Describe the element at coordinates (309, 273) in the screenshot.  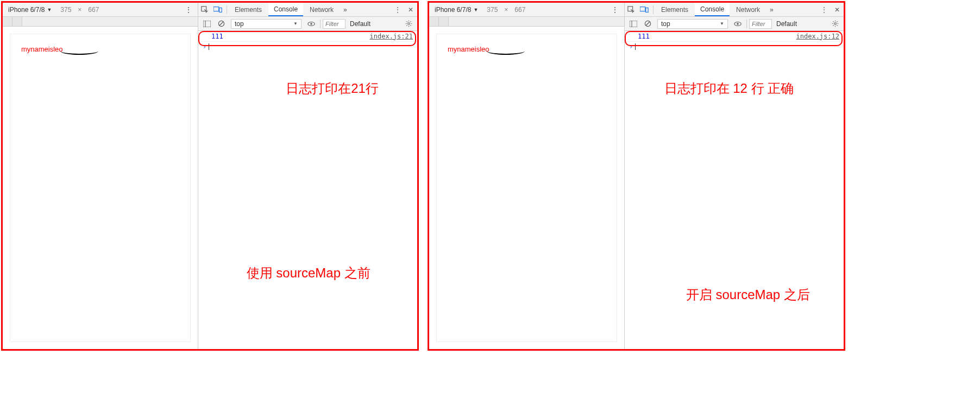
I see `annotation-caption: 使用 sourceMap 之前` at that location.